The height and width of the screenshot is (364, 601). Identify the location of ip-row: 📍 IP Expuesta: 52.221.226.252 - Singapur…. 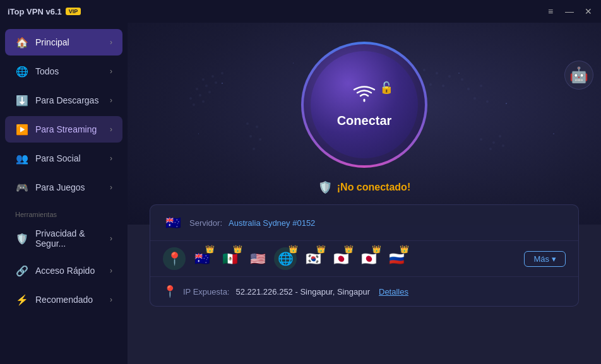
(364, 291).